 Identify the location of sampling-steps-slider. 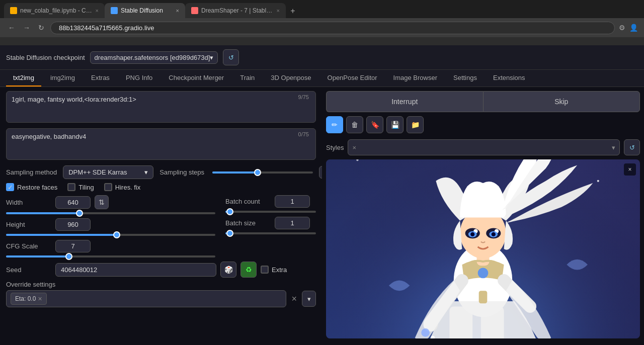
(263, 172).